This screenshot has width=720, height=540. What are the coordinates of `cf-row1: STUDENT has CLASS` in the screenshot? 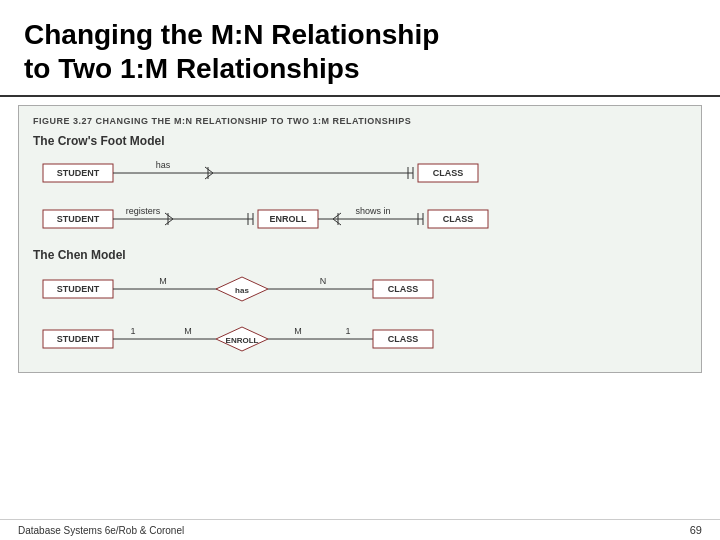 It's located at (360, 174).